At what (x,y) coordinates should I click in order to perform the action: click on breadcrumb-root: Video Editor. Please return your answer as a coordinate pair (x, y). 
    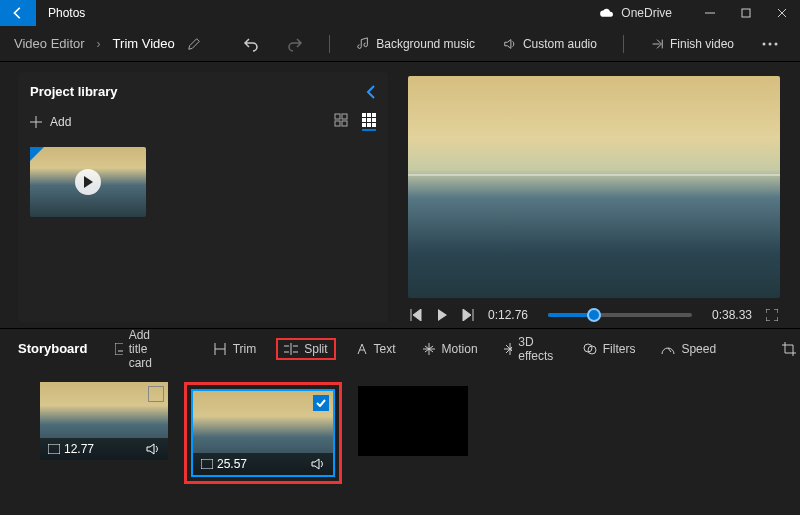
    Looking at the image, I should click on (50, 44).